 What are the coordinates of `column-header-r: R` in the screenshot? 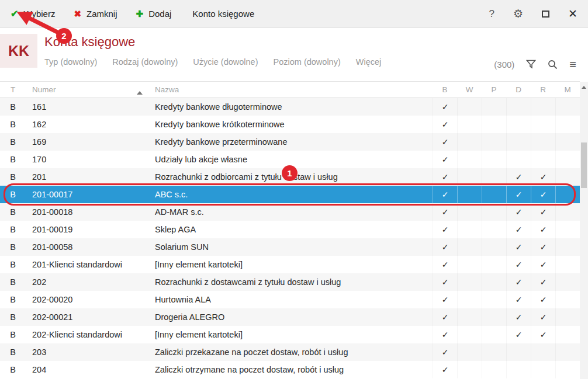 It's located at (543, 90).